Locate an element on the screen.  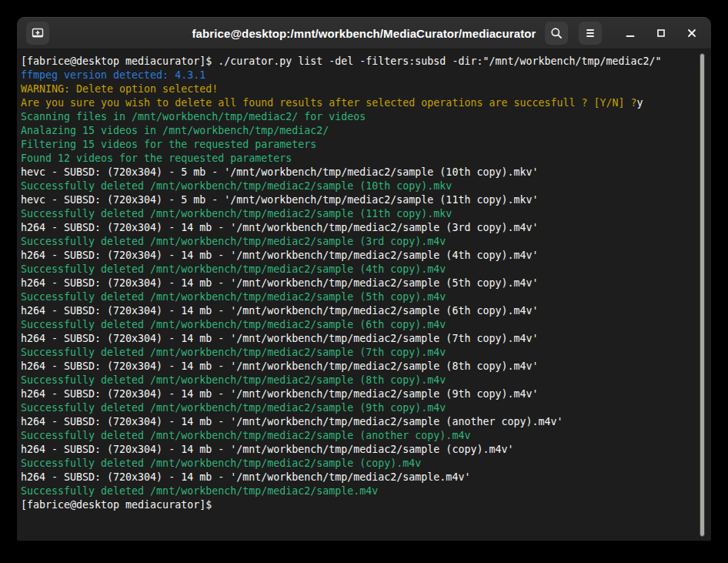
terminal-line: Analazing 15 videos in /mnt/workbench/tm… is located at coordinates (360, 131).